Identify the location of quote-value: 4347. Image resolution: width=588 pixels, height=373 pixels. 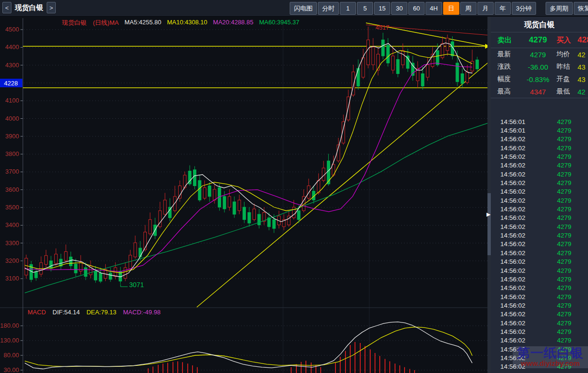
(538, 92).